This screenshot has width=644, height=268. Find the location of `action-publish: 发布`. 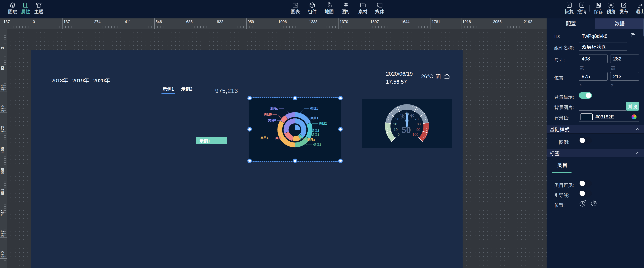

action-publish: 发布 is located at coordinates (624, 10).